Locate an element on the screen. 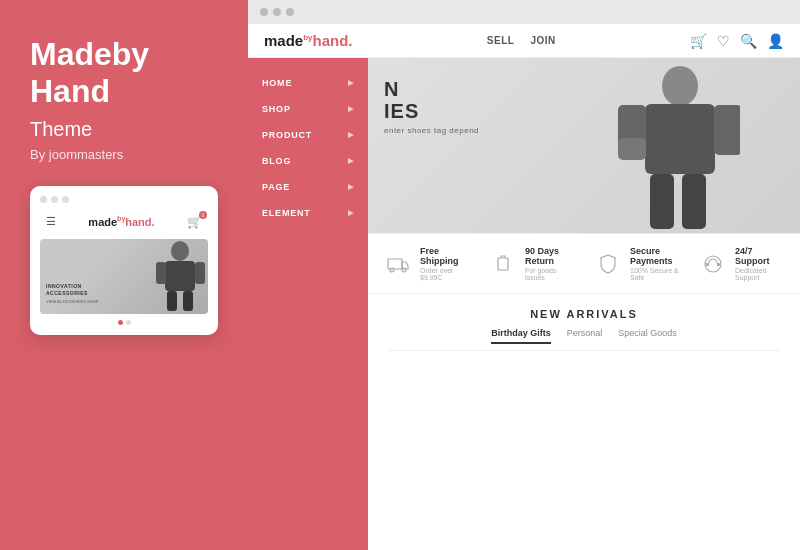 The height and width of the screenshot is (550, 800). site-nav: SELL JOIN is located at coordinates (522, 40).